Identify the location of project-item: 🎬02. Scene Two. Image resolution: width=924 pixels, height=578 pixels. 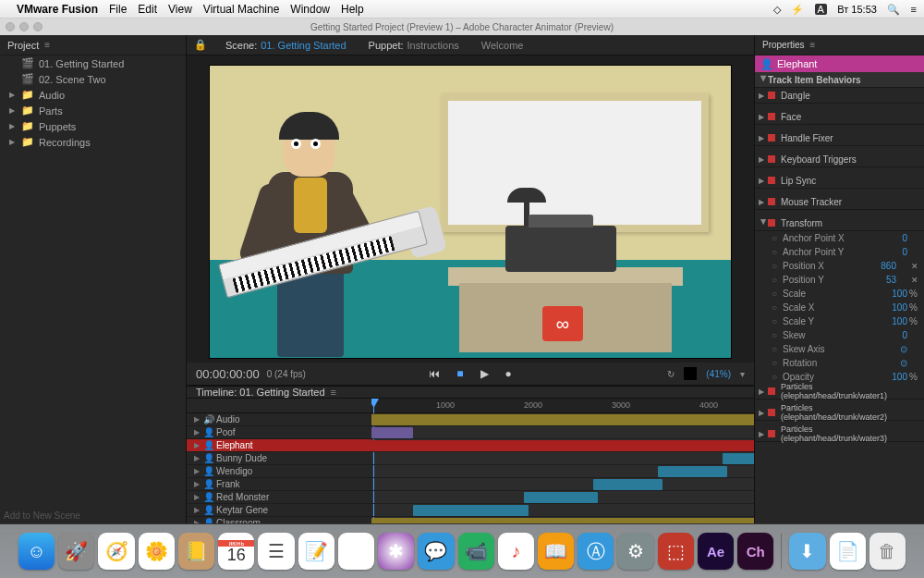
(92, 80).